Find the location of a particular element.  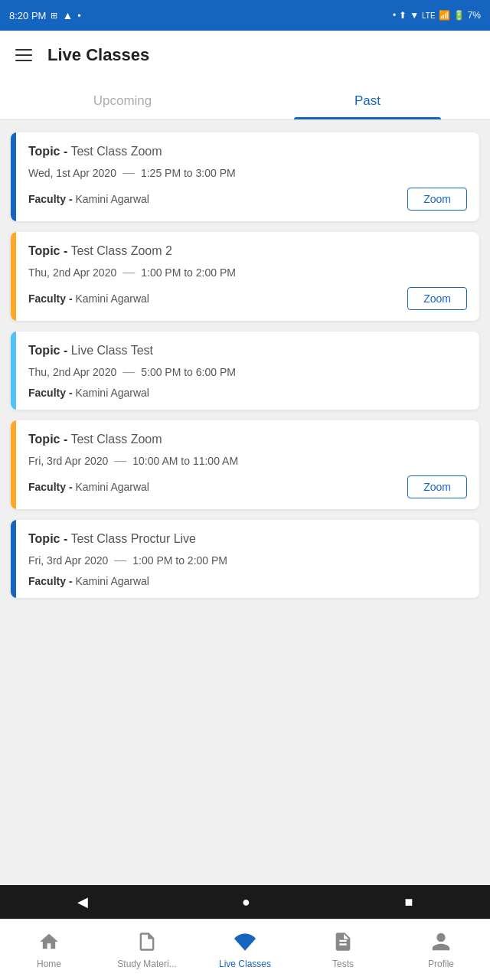

nav-item-study-material: Study Materi... is located at coordinates (147, 949).